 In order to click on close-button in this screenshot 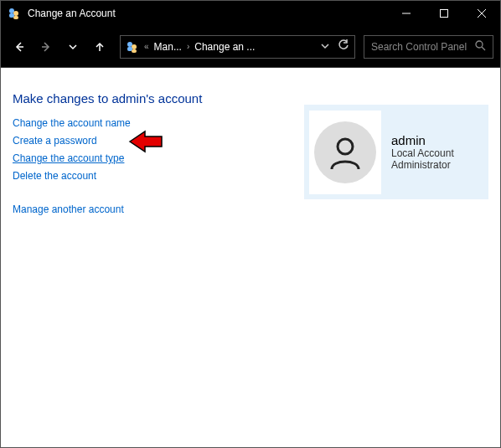, I will do `click(481, 13)`.